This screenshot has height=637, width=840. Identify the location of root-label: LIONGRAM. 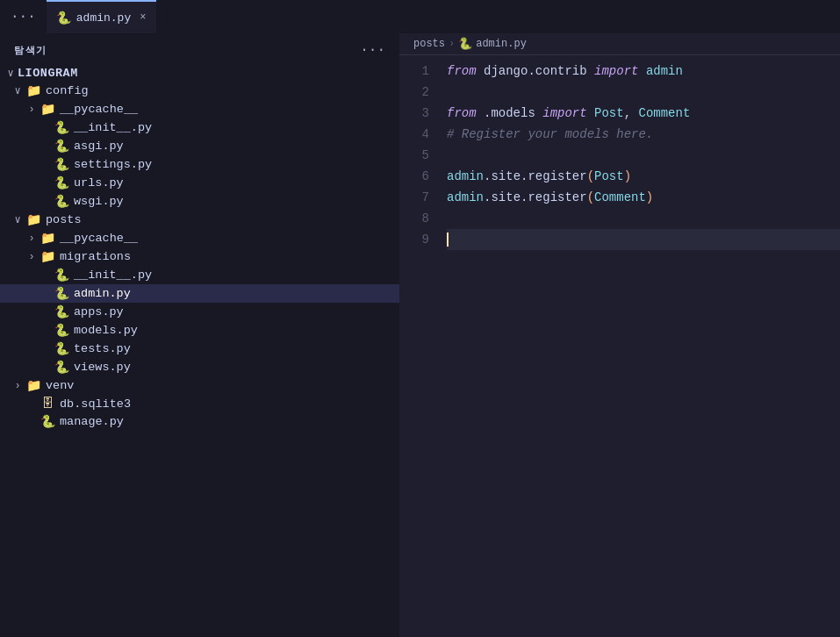
(209, 74).